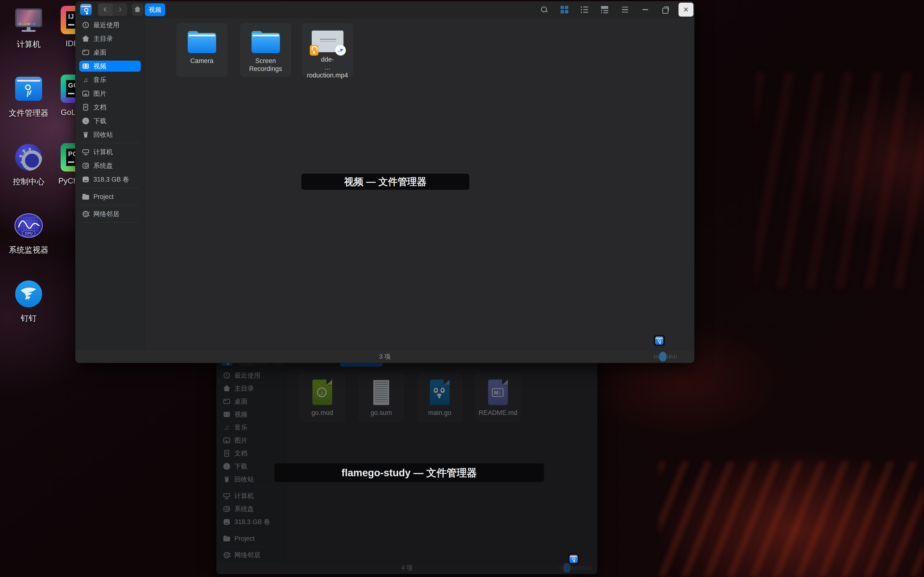  Describe the element at coordinates (103, 135) in the screenshot. I see `sidebar-item-label: 回收站` at that location.